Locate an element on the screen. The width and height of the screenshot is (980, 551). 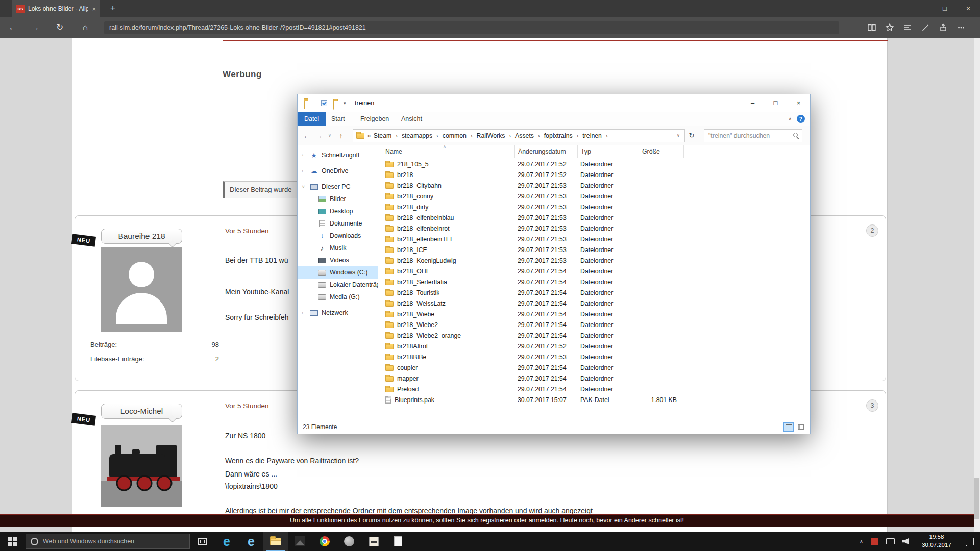
column-header-name: Name is located at coordinates (448, 152).